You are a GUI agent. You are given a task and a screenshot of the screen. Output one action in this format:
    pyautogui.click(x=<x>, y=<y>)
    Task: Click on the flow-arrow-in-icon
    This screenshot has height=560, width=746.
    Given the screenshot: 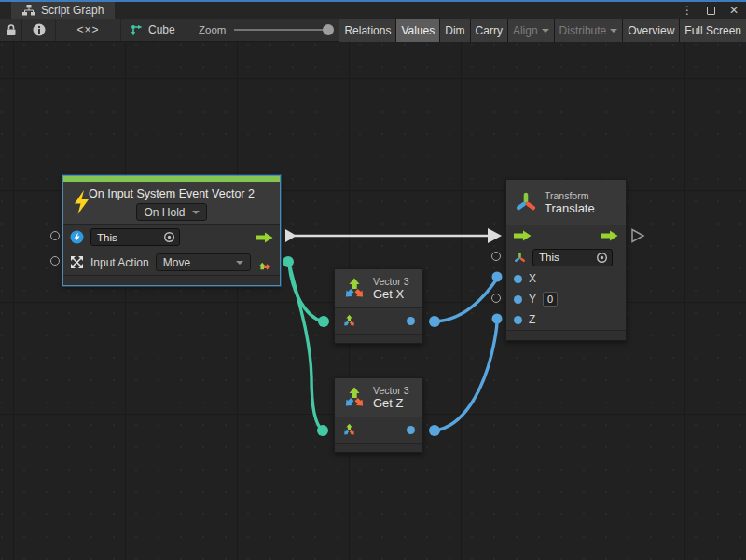 What is the action you would take?
    pyautogui.click(x=522, y=236)
    